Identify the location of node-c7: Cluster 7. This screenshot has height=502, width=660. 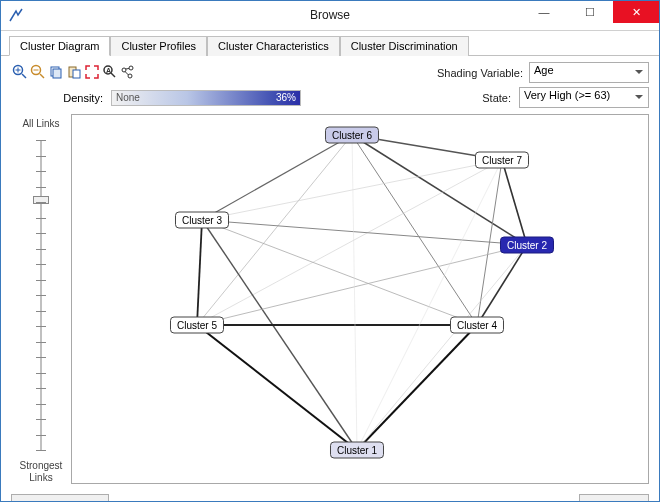
(502, 160).